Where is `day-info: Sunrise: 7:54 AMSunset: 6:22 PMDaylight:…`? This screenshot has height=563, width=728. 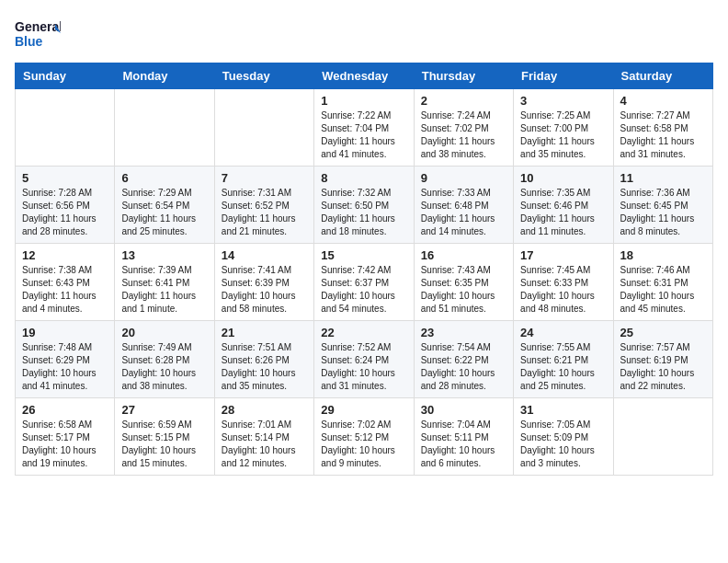 day-info: Sunrise: 7:54 AMSunset: 6:22 PMDaylight:… is located at coordinates (463, 367).